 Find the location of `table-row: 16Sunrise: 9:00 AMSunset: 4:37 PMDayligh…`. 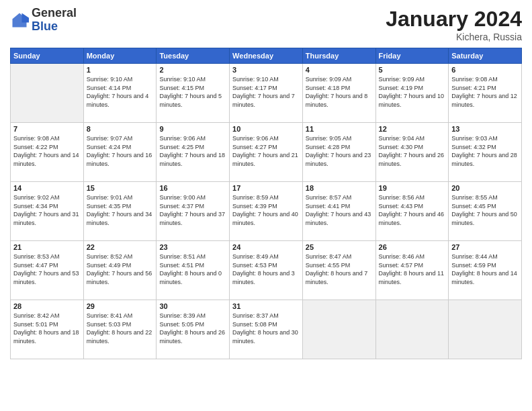

table-row: 16Sunrise: 9:00 AMSunset: 4:37 PMDayligh… is located at coordinates (193, 212).